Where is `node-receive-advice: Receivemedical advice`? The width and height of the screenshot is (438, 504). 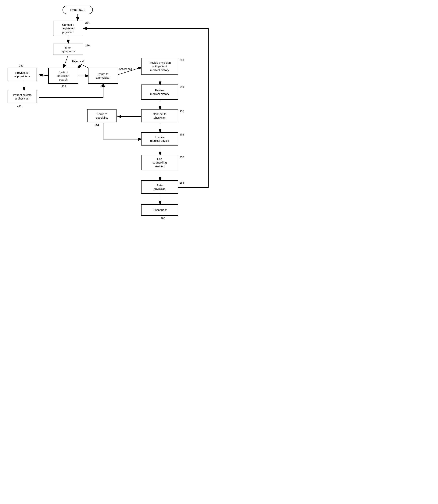
node-receive-advice: Receivemedical advice is located at coordinates (160, 139).